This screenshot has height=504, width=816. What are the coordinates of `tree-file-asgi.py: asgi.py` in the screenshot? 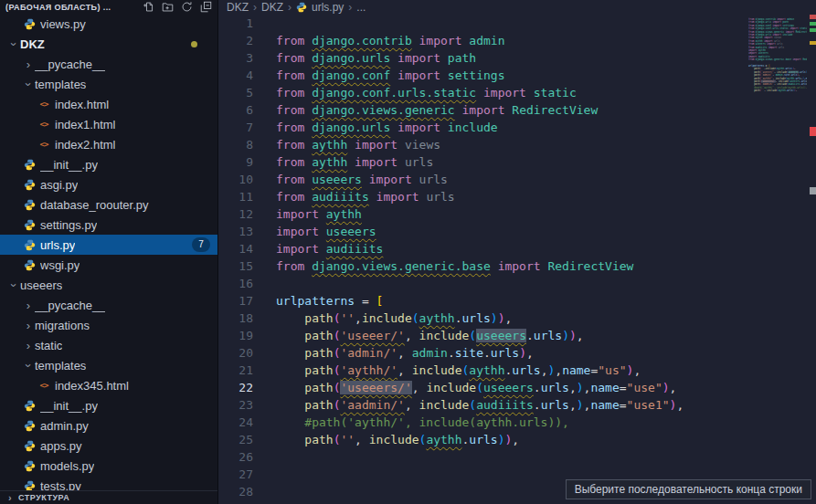 It's located at (109, 184).